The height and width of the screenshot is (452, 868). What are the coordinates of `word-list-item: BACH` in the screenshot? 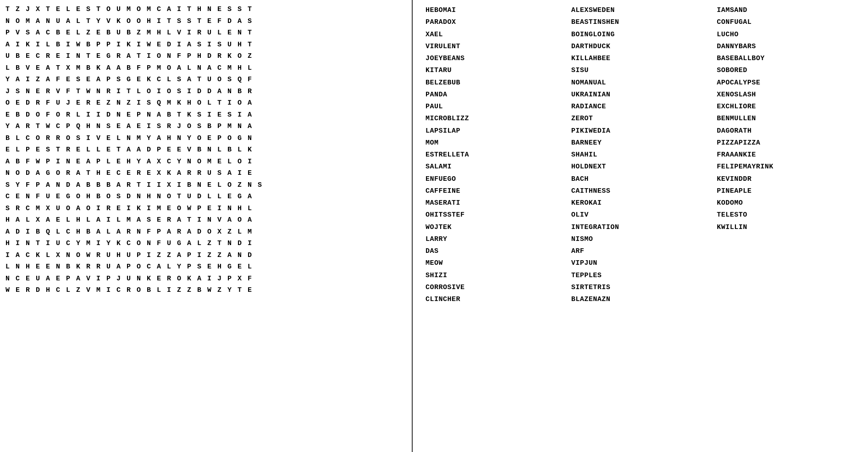 It's located at (641, 179).